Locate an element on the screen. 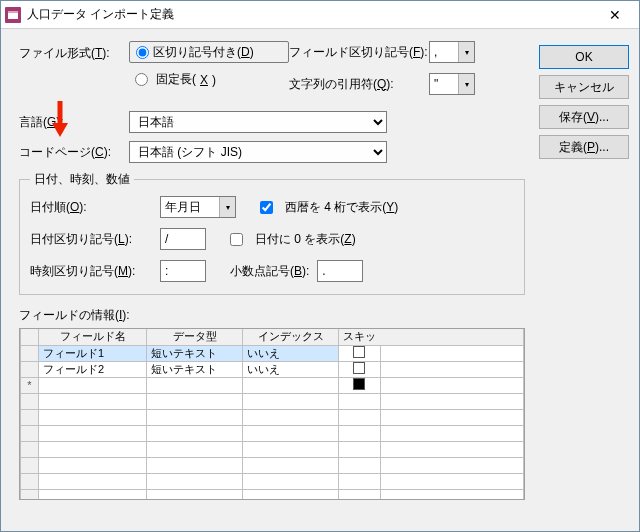  table-row: フィールド1短いテキストいいえ is located at coordinates (272, 353).